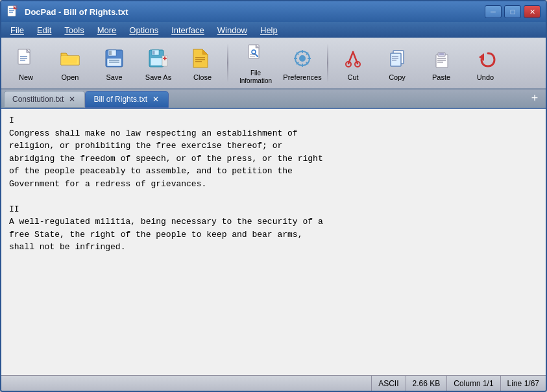 This screenshot has width=547, height=392. Describe the element at coordinates (441, 63) in the screenshot. I see `toolbar-paste-button: Paste` at that location.